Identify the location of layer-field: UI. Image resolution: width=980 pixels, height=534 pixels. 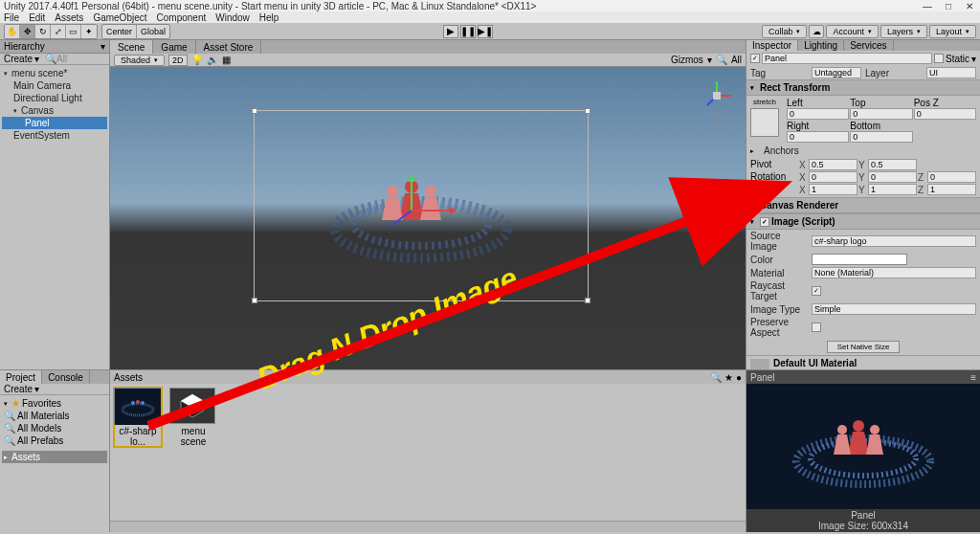
(951, 73).